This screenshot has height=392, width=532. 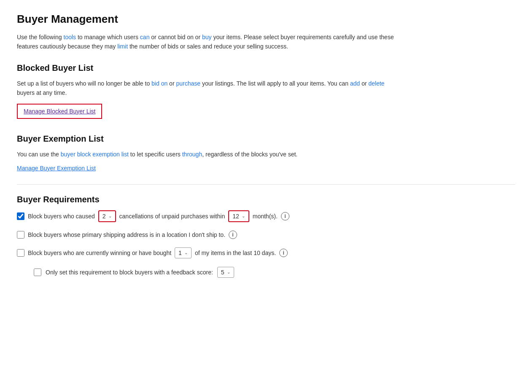 I want to click on requirement-row-2: Block buyers whose primary shipping addr…, so click(x=266, y=235).